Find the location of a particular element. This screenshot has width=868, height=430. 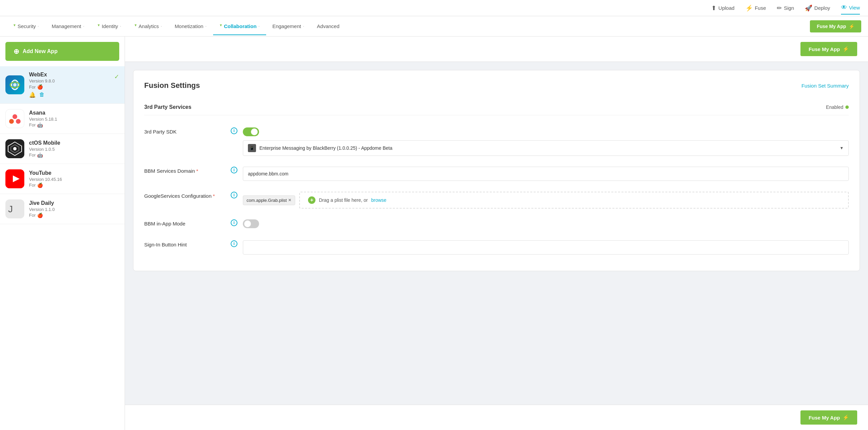

tab-analytics-label: Analytics is located at coordinates (149, 26).